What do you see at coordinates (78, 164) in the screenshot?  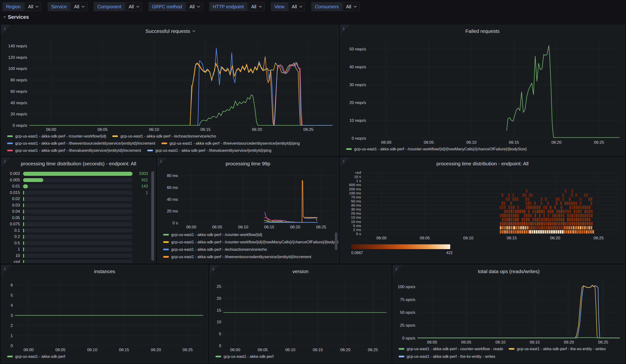 I see `panel-title: processing time distribution (seconds) -…` at bounding box center [78, 164].